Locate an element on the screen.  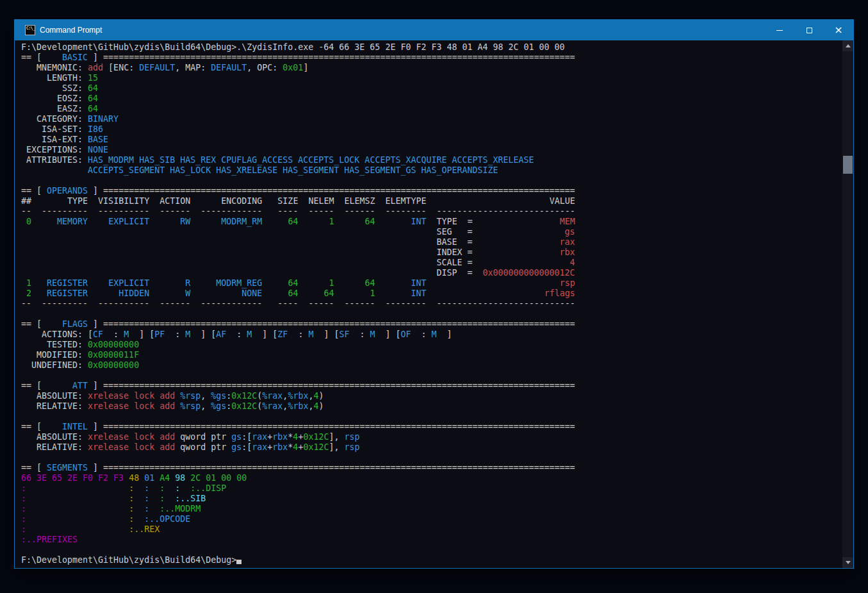
terminal-line: ABSOLUTE: xrelease lock add qword ptr gs… is located at coordinates (430, 437).